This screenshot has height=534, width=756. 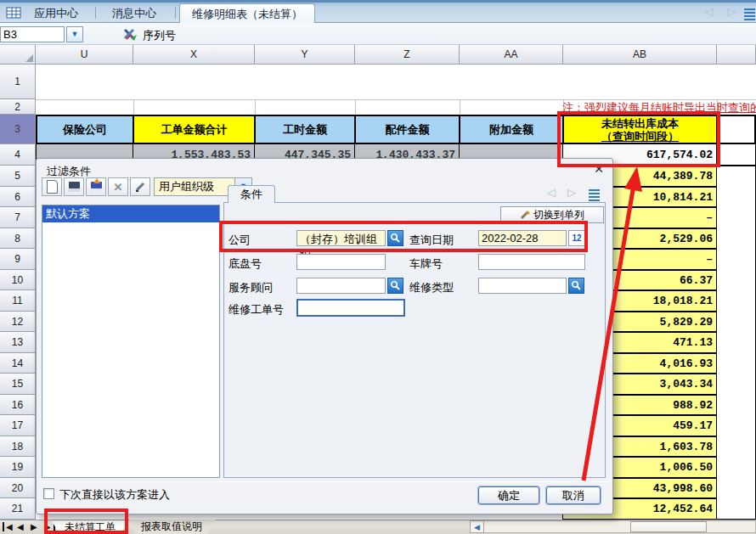 I want to click on delete-scheme-button: ✕, so click(x=118, y=187).